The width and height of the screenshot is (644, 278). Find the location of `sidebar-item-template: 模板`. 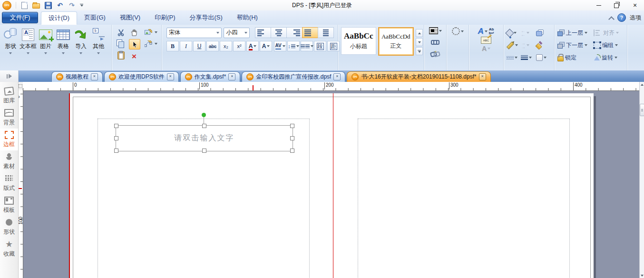

sidebar-item-template: 模板 is located at coordinates (9, 205).